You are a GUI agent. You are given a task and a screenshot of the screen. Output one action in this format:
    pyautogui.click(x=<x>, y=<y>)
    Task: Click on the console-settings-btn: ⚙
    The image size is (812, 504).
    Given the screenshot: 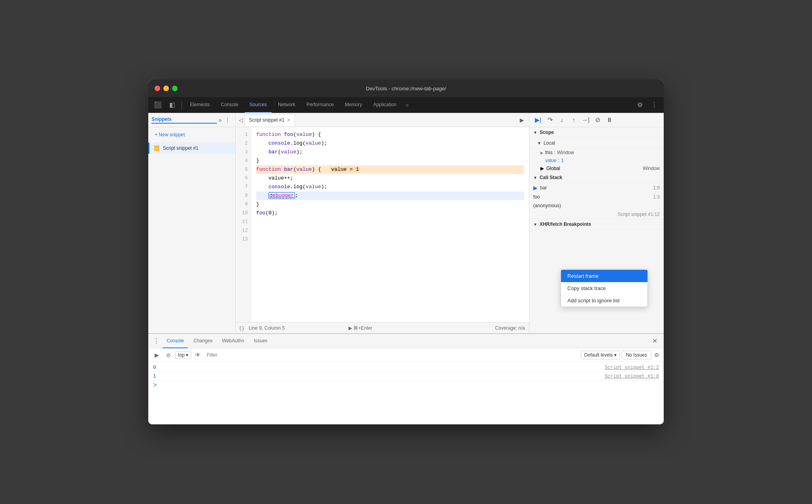 What is the action you would take?
    pyautogui.click(x=657, y=355)
    